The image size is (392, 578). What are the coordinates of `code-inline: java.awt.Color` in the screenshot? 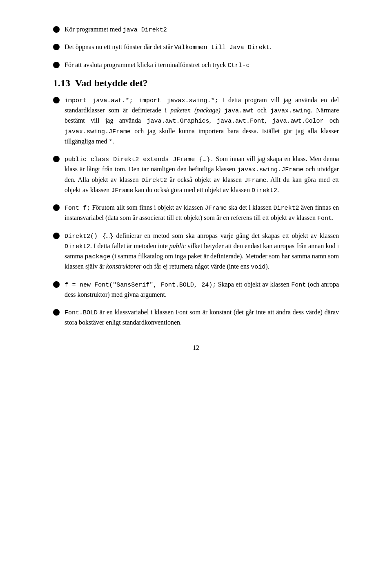 It's located at (298, 121).